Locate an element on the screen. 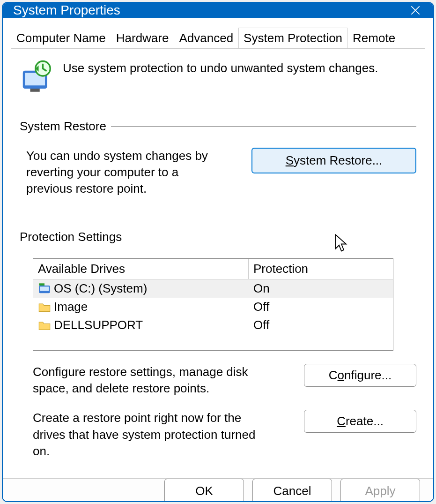 This screenshot has width=436, height=504. drive-row-dellsupport: DELLSUPPORT Off is located at coordinates (213, 325).